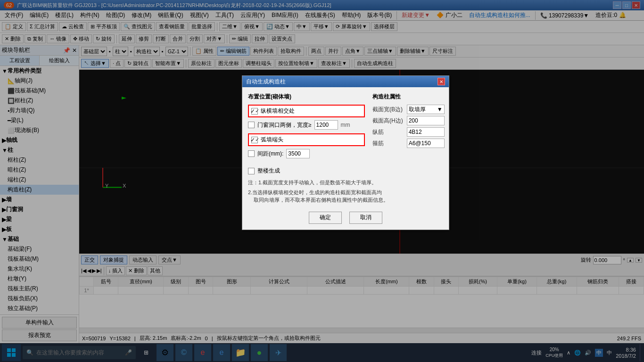 The width and height of the screenshot is (644, 362). What do you see at coordinates (255, 111) in the screenshot?
I see `checkbox-option1: ✓` at bounding box center [255, 111].